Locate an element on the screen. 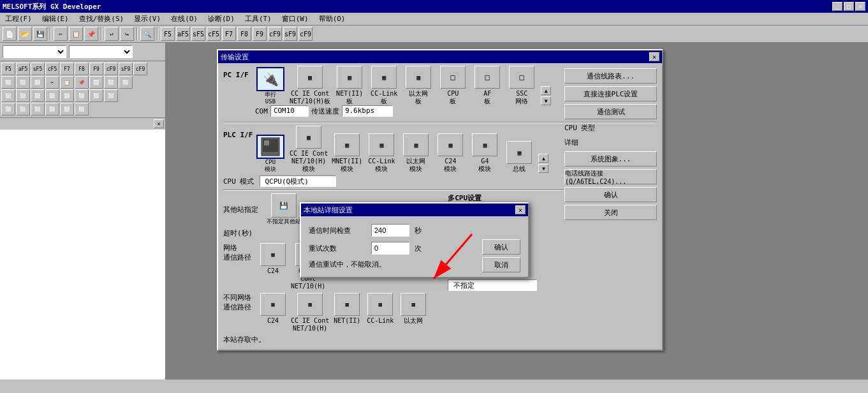 This screenshot has height=393, width=868. diff-c24: ▦ C24 is located at coordinates (273, 313).